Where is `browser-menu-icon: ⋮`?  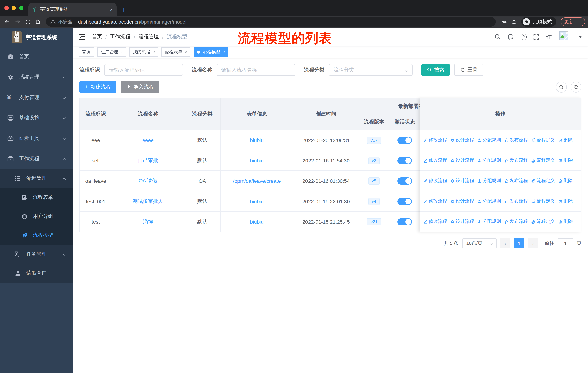 browser-menu-icon: ⋮ is located at coordinates (579, 22).